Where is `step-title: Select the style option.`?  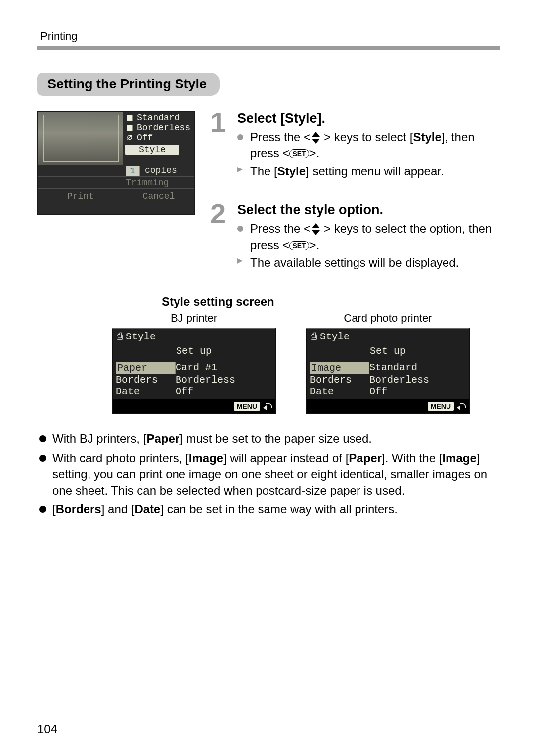
step-title: Select the style option. is located at coordinates (368, 210).